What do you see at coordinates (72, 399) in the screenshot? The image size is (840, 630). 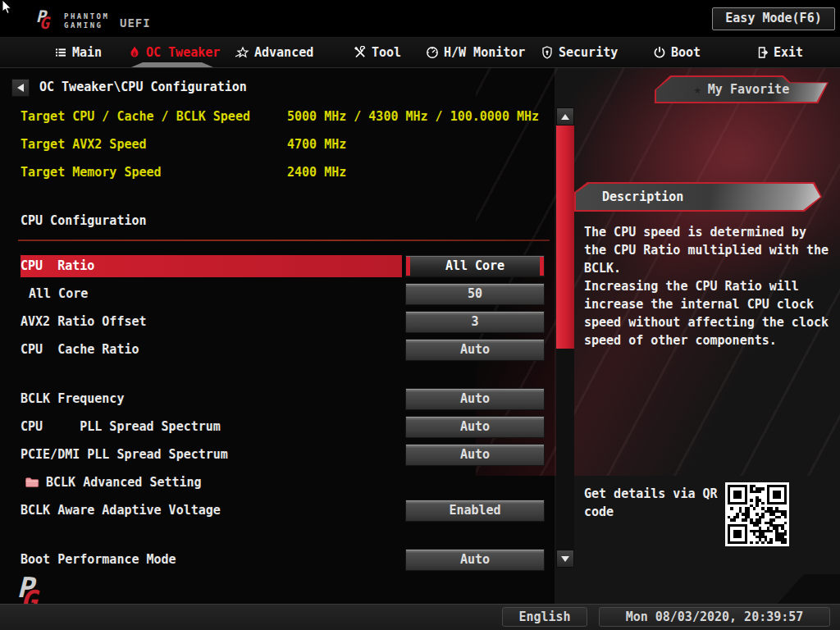 I see `row-label: BCLK Frequency` at bounding box center [72, 399].